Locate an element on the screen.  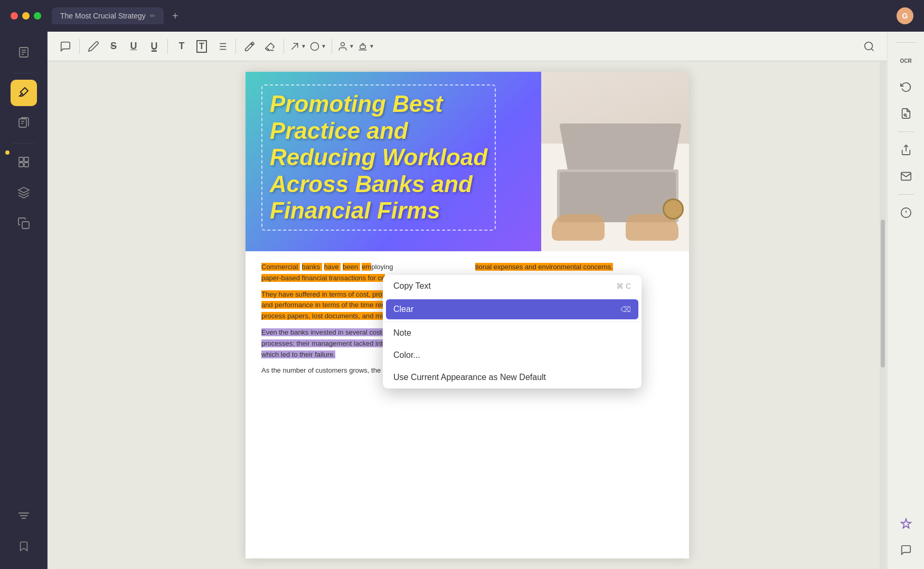
chat-button is located at coordinates (906, 550).